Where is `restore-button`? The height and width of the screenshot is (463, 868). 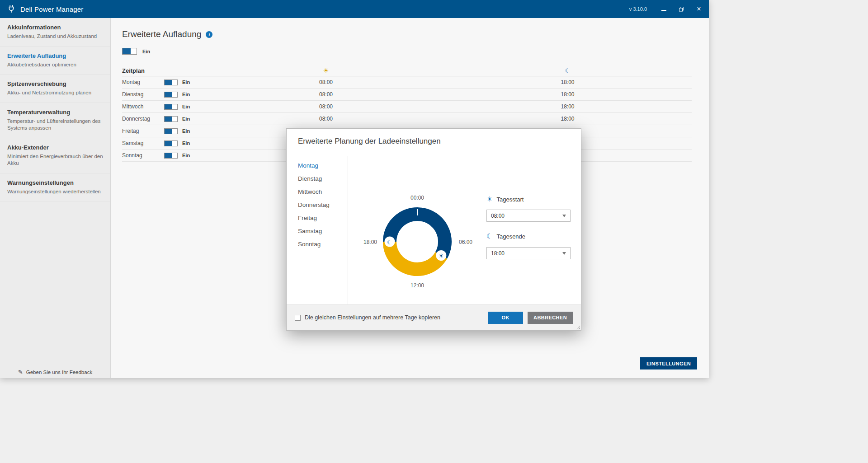 restore-button is located at coordinates (681, 9).